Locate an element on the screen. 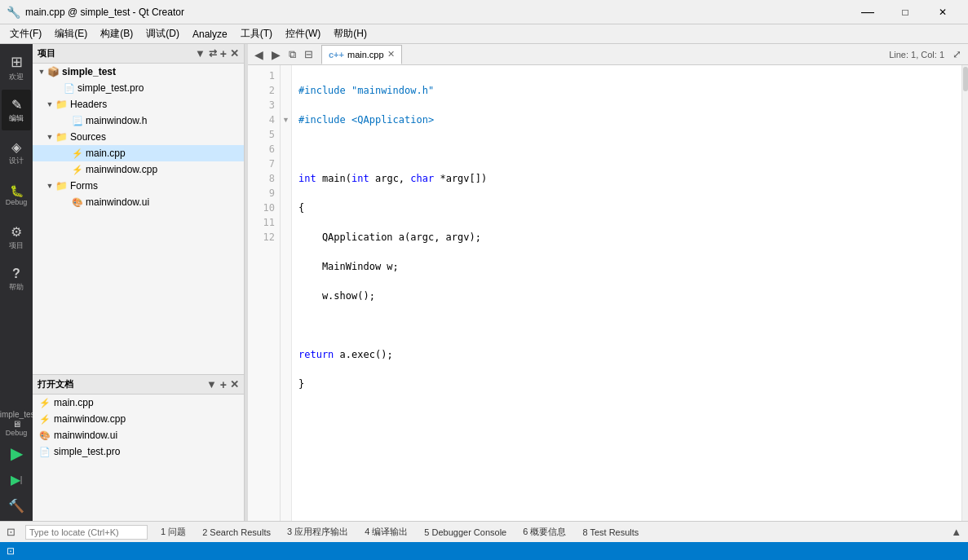  open-docs-header: 打开文档 ▼ + ✕ is located at coordinates (139, 385).